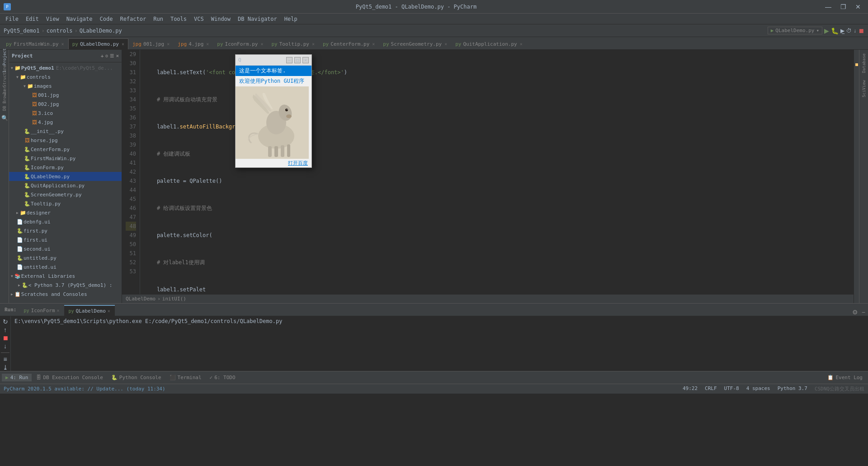 The height and width of the screenshot is (466, 868). I want to click on tab-tooltip: py Tooltip.py ×, so click(293, 44).